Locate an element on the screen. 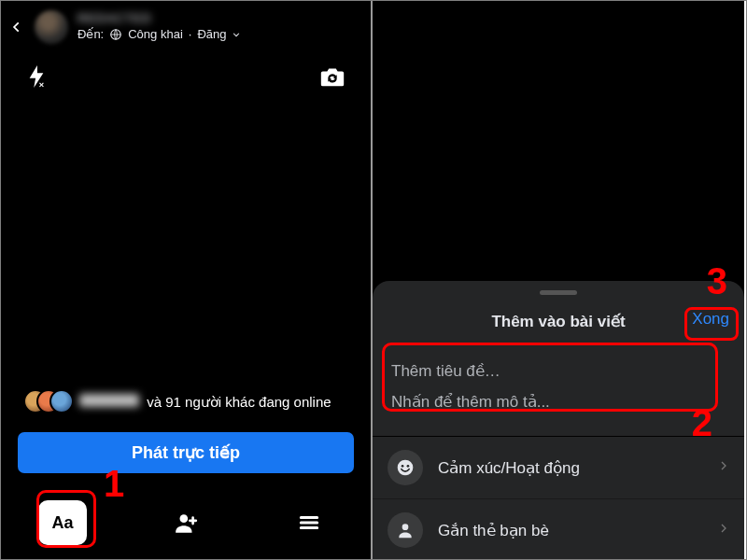 This screenshot has width=747, height=560. globe-icon is located at coordinates (116, 35).